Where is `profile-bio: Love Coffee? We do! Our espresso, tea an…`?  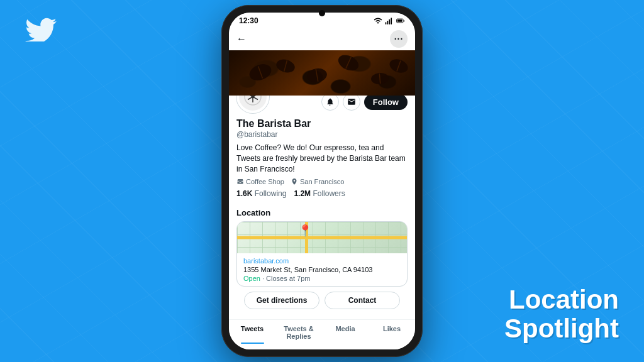 profile-bio: Love Coffee? We do! Our espresso, tea an… is located at coordinates (322, 158).